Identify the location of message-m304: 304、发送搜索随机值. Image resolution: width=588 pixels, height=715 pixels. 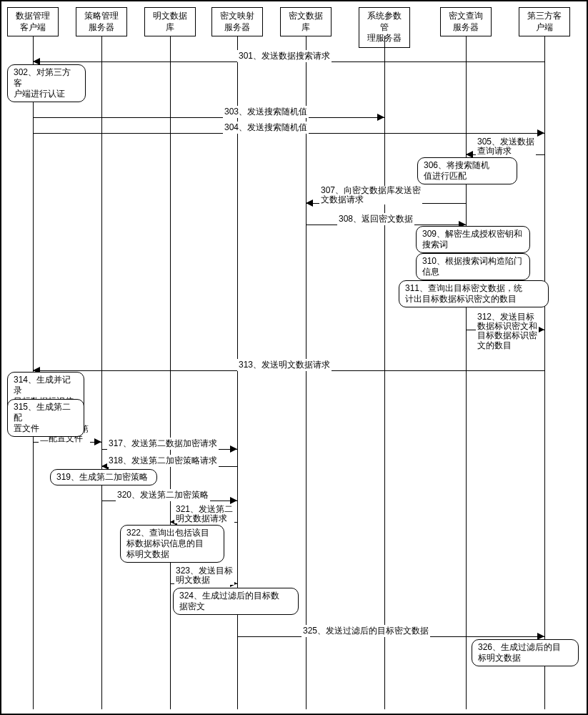
(289, 129).